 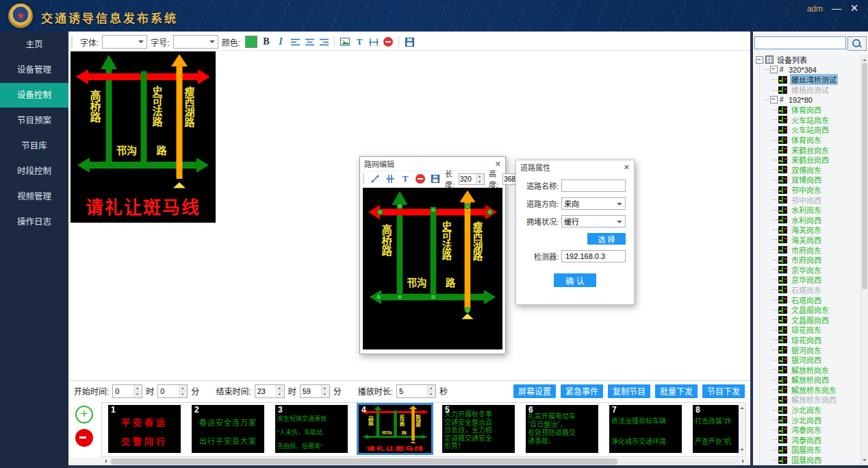 What do you see at coordinates (807, 440) in the screenshot?
I see `tree-node: 鸿泰岗西` at bounding box center [807, 440].